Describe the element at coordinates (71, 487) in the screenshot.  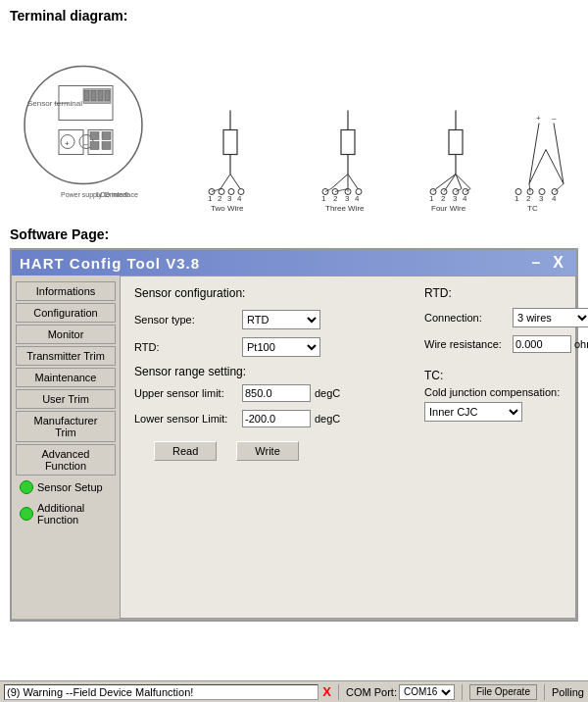
I see `sensor-setup-label: Sensor Setup` at that location.